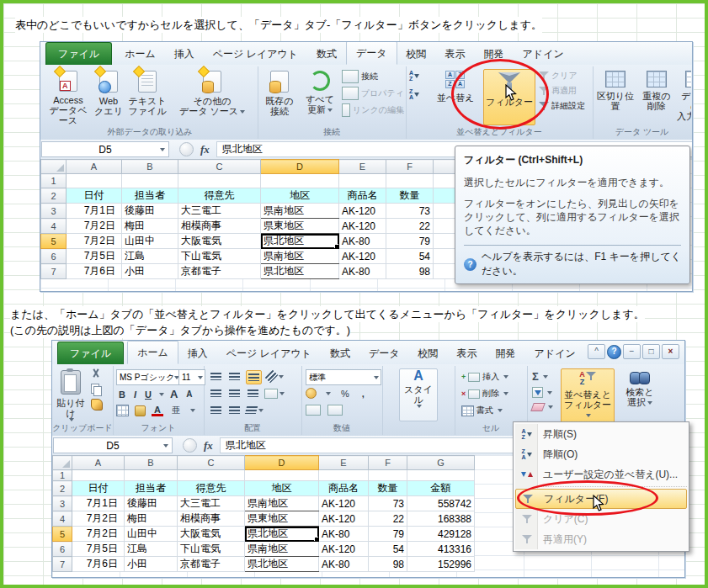  What do you see at coordinates (113, 446) in the screenshot?
I see `name-box: D5` at bounding box center [113, 446].